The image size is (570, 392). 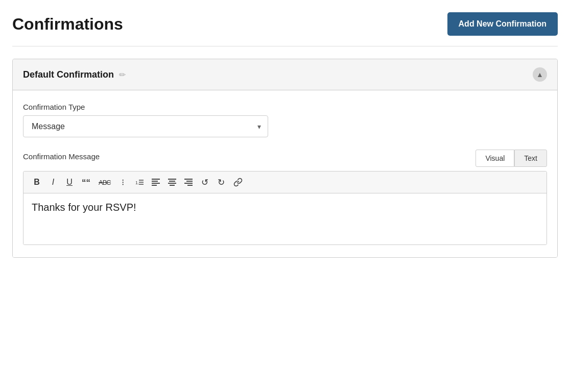 What do you see at coordinates (53, 182) in the screenshot?
I see `italic-button: I` at bounding box center [53, 182].